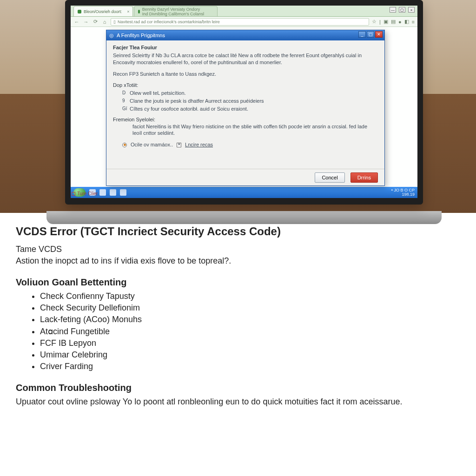  What do you see at coordinates (176, 11) in the screenshot?
I see `browser-tab-inactive: Bennity Dazyrl Versiaty Ondory Ind Divni…` at bounding box center [176, 11].